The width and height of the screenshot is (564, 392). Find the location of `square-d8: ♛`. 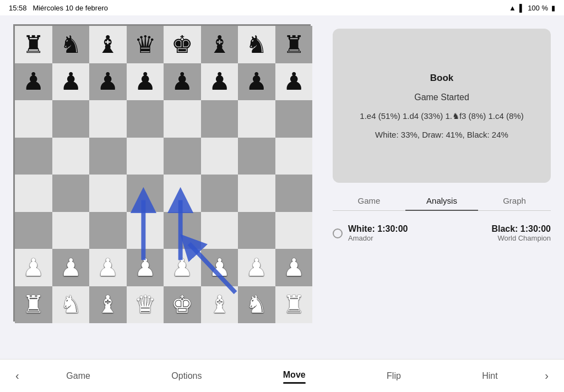

square-d8: ♛ is located at coordinates (145, 45).